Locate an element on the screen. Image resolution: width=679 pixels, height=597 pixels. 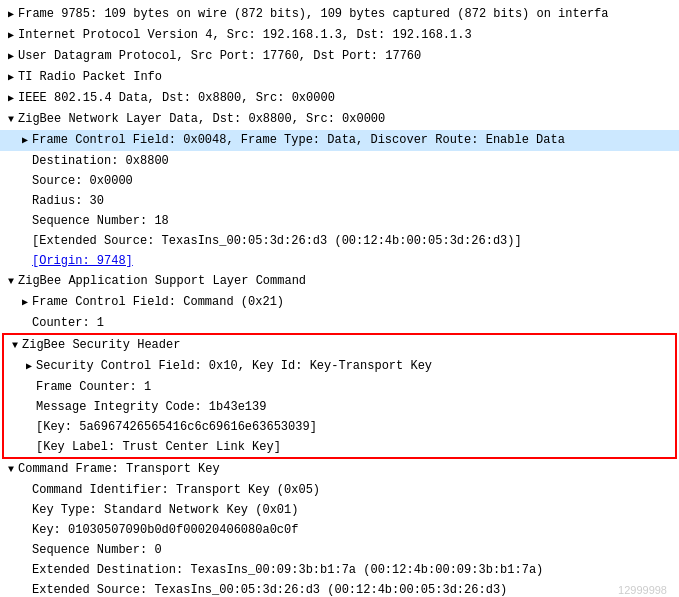
tree-row: [Key Label: Trust Center Link Key] is located at coordinates (340, 447).